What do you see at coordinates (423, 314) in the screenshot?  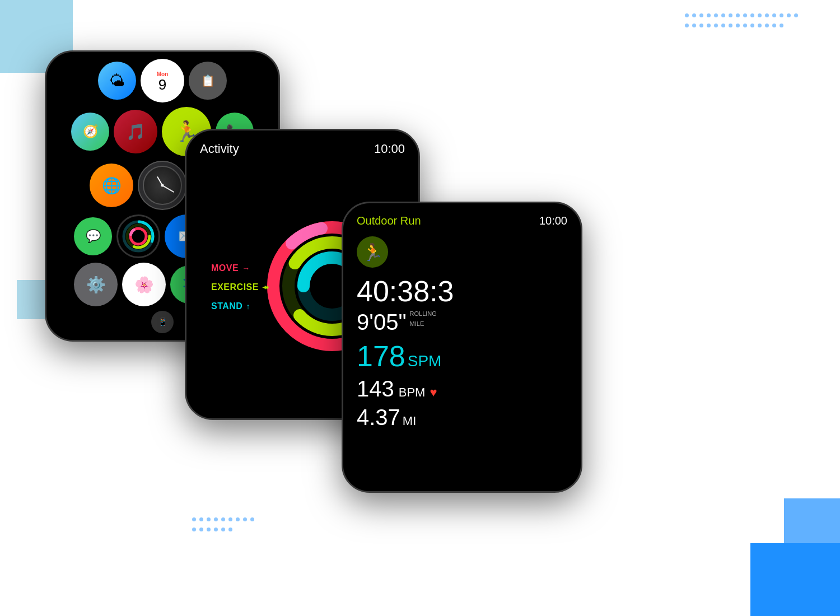 I see `run-pace-label-1: ROLLING` at bounding box center [423, 314].